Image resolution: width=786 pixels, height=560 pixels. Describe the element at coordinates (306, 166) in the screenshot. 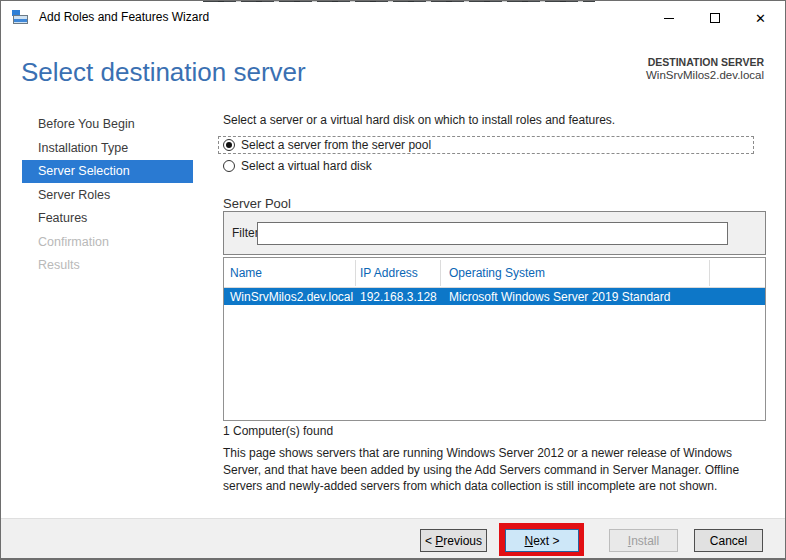

I see `radio-label: Select a virtual hard disk` at that location.